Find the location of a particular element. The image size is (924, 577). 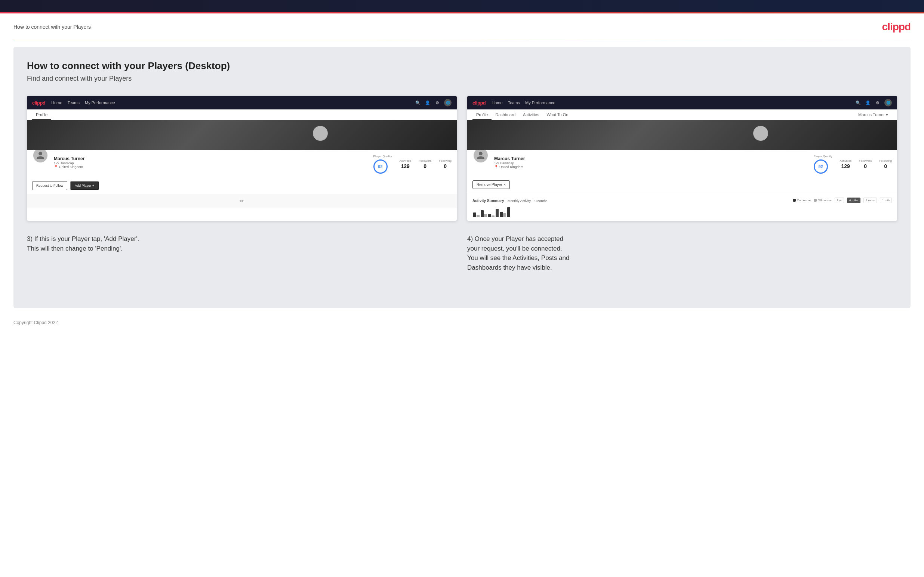

stat-following-1: Following 0 is located at coordinates (445, 164).